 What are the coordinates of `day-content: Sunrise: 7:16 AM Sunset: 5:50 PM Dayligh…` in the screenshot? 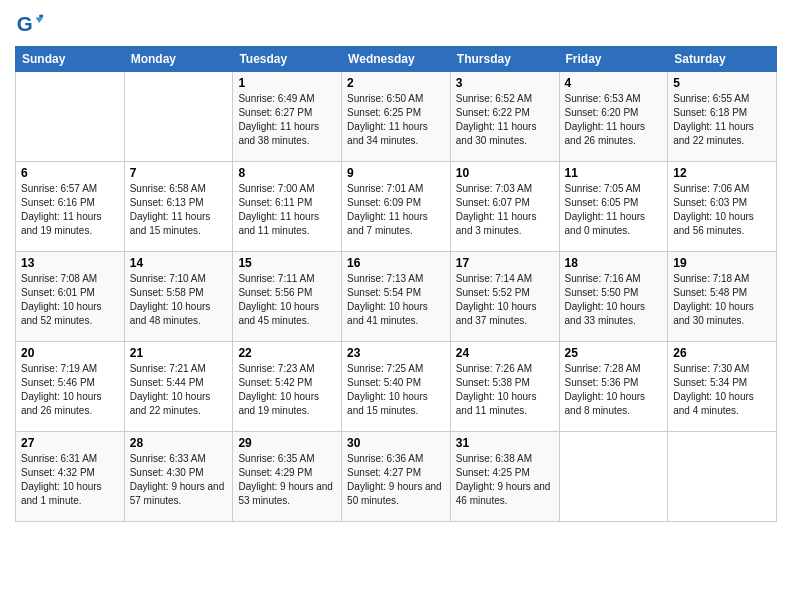 It's located at (614, 300).